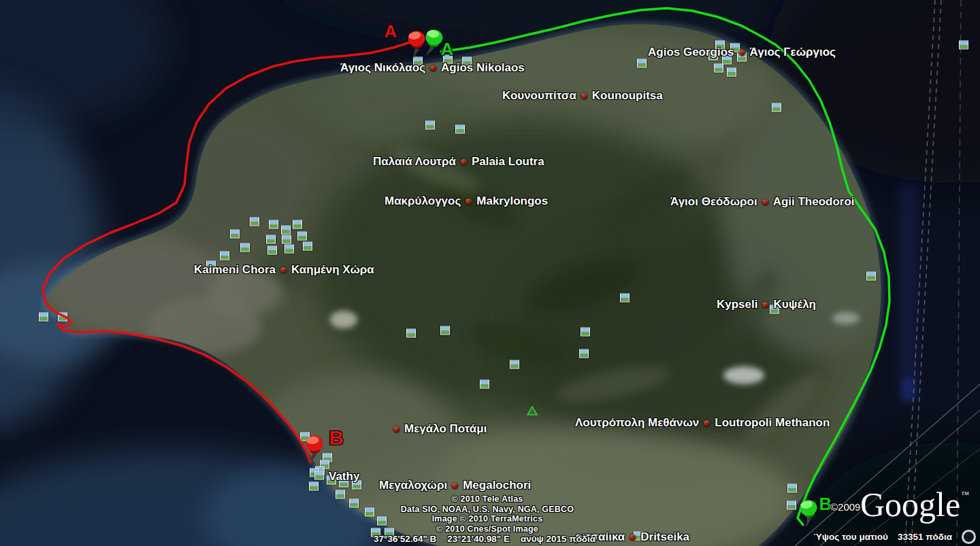 The height and width of the screenshot is (546, 980). Describe the element at coordinates (742, 52) in the screenshot. I see `place-label-agios-georgios: Agios GeorgiosΆγιος Γεώργιος` at that location.